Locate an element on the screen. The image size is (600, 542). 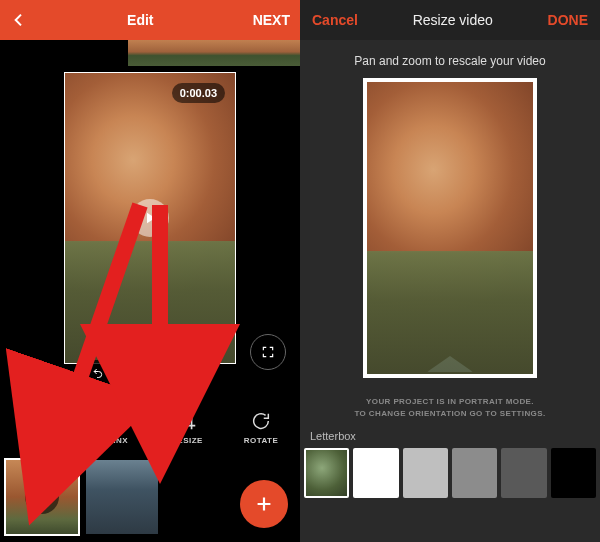
tool-label: RESIZE is located at coordinates (187, 440).